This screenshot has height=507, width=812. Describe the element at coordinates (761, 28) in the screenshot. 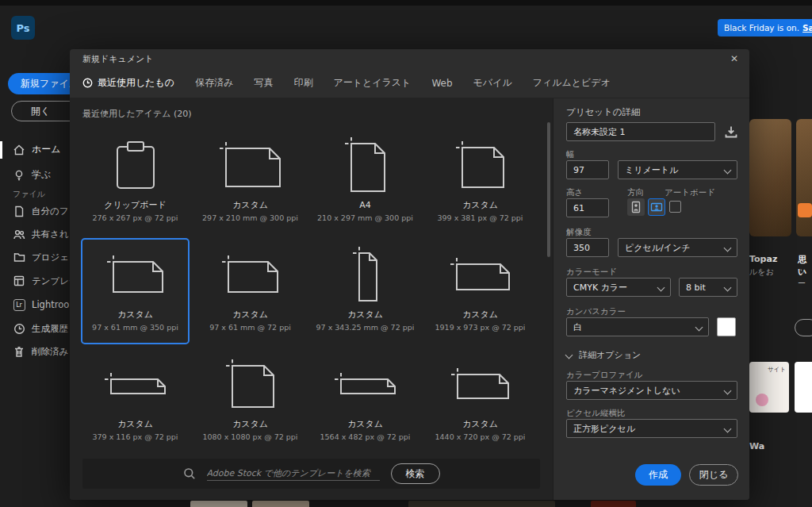

I see `promo-text: Black Friday is on.` at that location.